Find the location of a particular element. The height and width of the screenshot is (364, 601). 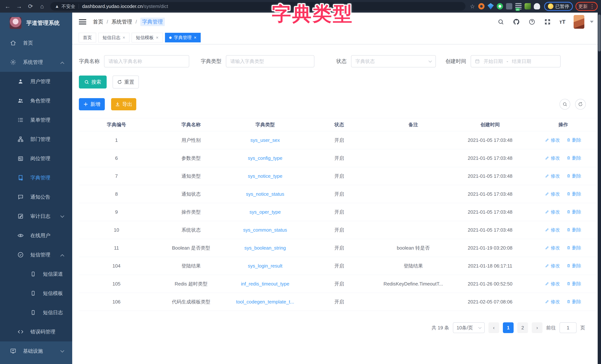

status-select: 字典状态 is located at coordinates (393, 61).